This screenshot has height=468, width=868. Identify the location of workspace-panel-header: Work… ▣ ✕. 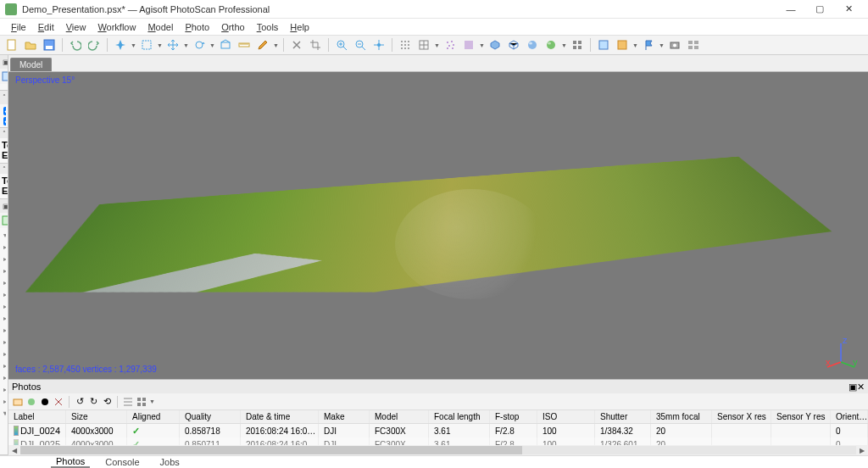
(3, 206).